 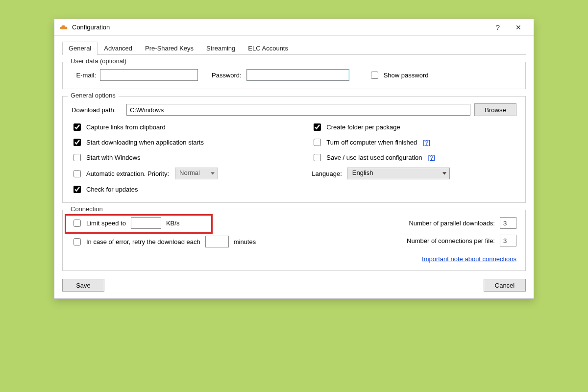 I want to click on download-path-field, so click(x=298, y=110).